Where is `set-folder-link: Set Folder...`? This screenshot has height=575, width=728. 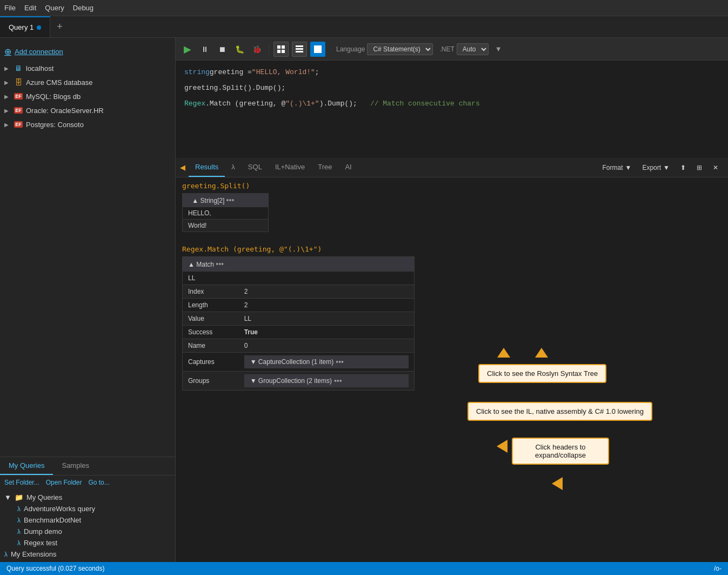
set-folder-link: Set Folder... is located at coordinates (22, 483).